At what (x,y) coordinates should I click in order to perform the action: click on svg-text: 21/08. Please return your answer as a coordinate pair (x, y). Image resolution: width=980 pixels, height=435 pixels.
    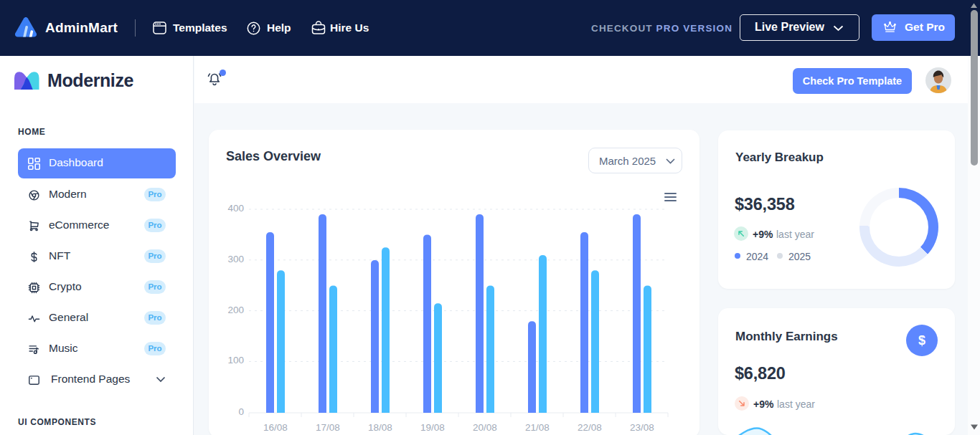
    Looking at the image, I should click on (537, 427).